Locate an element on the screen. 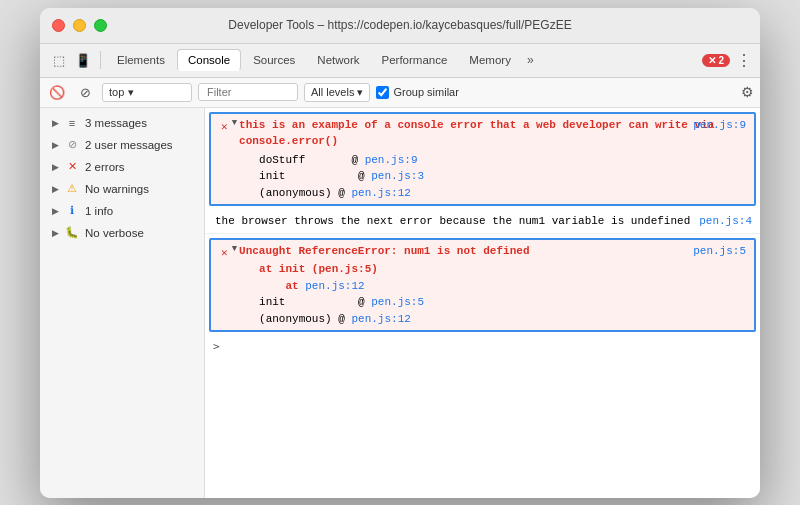  group-similar-checkbox is located at coordinates (382, 92).